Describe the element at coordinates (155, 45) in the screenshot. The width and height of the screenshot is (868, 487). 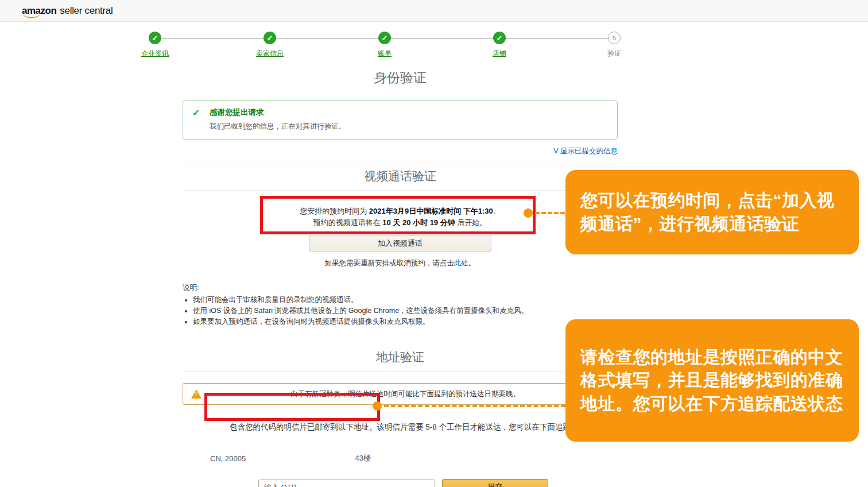
I see `step-business-info: ✓ 企业资讯` at that location.